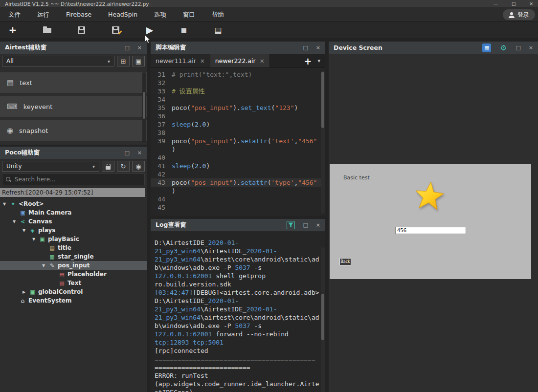  What do you see at coordinates (238, 142) in the screenshot?
I see `code-editor: 31# print("text:",text)3233# 设置属性3435poc…` at bounding box center [238, 142].